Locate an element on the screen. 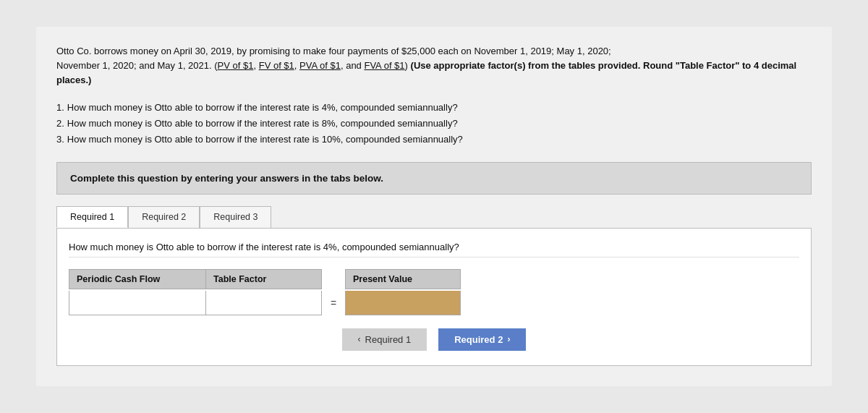  complete-instruction-box: Complete this question by entering your … is located at coordinates (434, 178).